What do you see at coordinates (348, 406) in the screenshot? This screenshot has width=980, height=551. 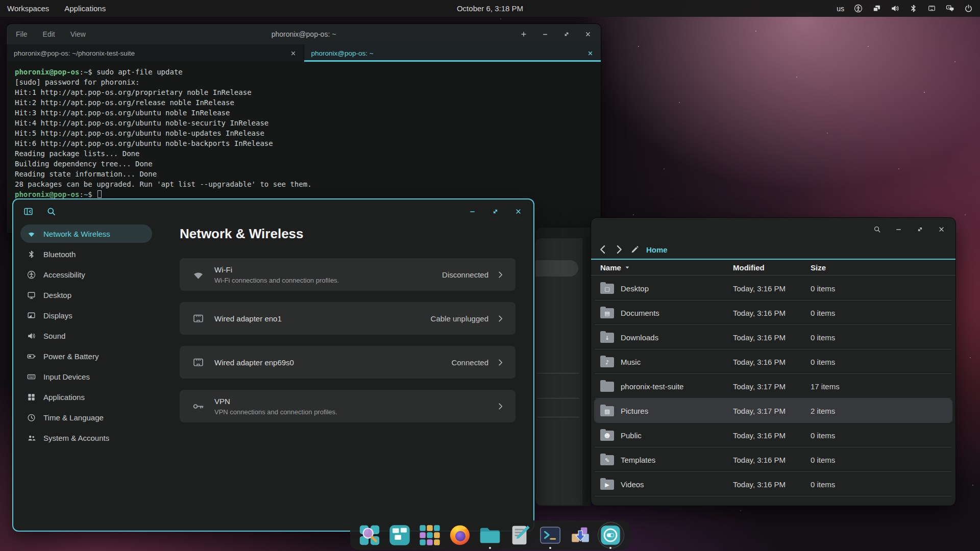 I see `settings-card-vpn: VPNVPN connections and connection profil…` at bounding box center [348, 406].